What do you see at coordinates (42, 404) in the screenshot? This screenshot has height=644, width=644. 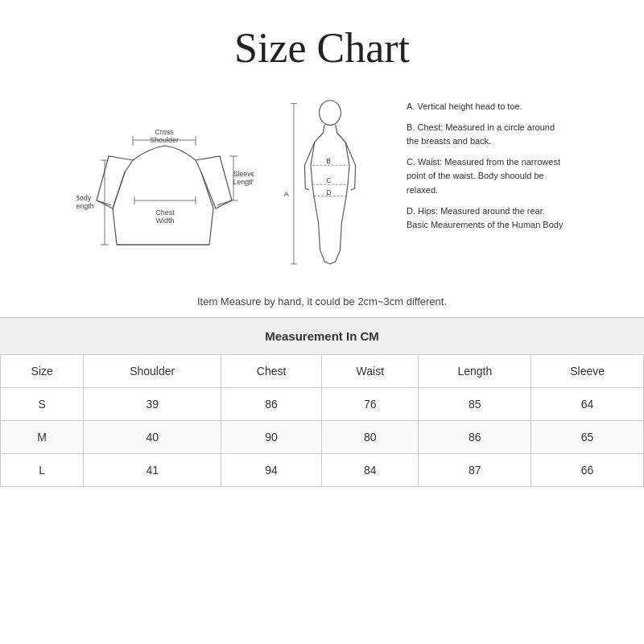 I see `cell-size: S` at bounding box center [42, 404].